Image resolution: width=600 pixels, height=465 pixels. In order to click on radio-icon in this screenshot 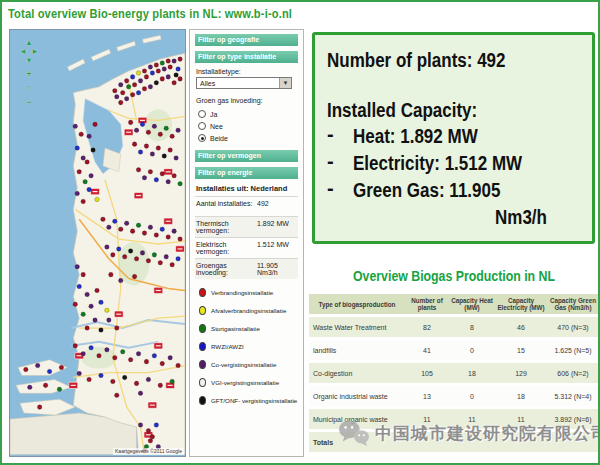, I will do `click(202, 126)`.